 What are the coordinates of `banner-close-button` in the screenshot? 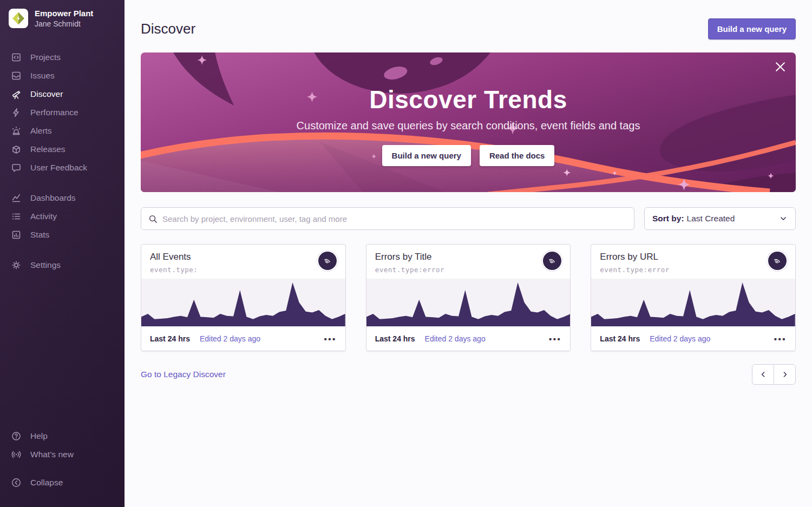 It's located at (781, 67).